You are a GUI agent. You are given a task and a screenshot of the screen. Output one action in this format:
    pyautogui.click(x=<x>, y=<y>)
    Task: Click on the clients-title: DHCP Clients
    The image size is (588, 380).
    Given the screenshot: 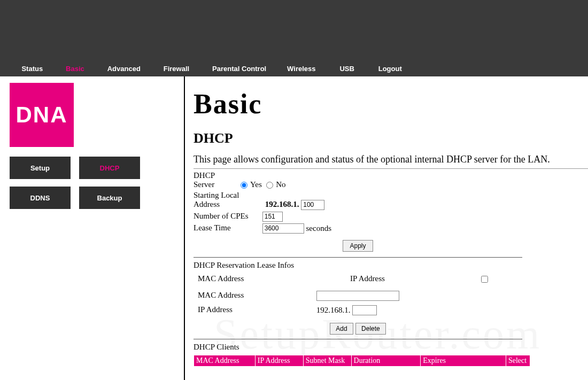 What is the action you would take?
    pyautogui.click(x=391, y=347)
    